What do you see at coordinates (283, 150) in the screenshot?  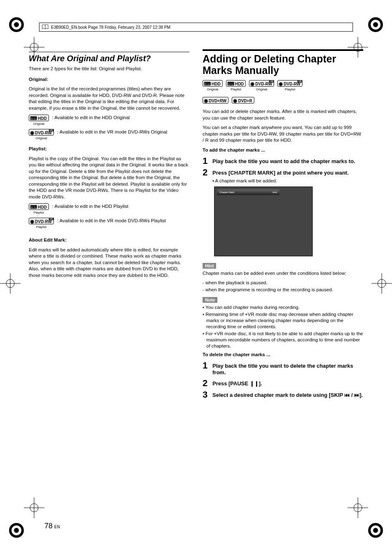 I see `subheading-add: To add the chapter marks ...` at bounding box center [283, 150].